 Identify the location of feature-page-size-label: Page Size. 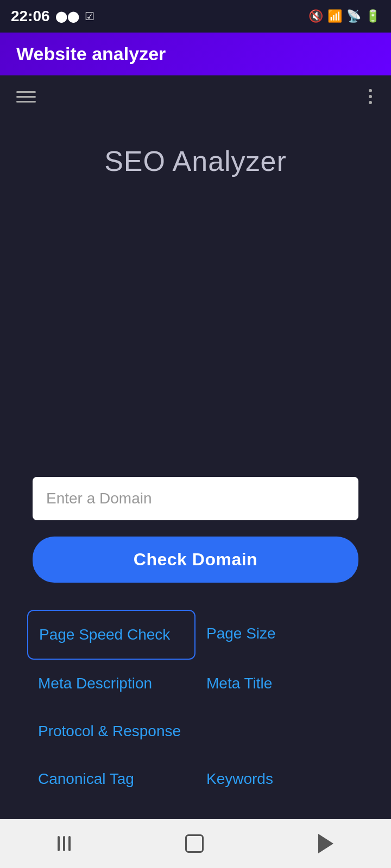
(241, 634).